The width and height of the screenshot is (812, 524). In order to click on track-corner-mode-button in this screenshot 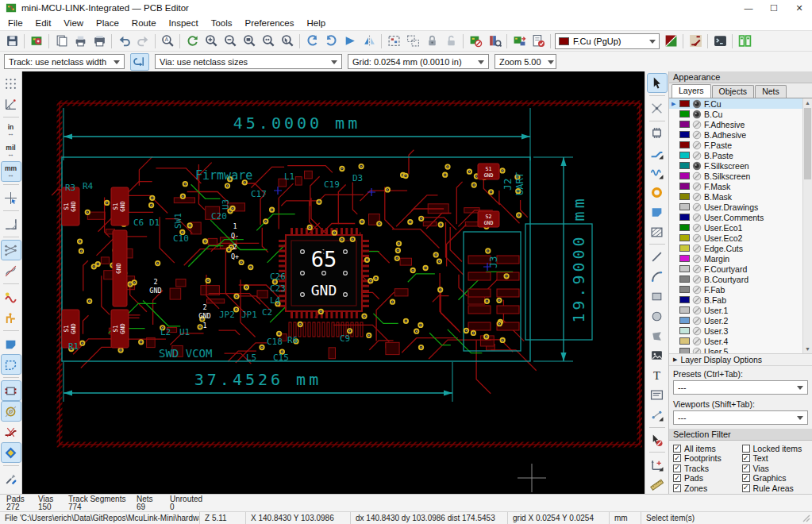, I will do `click(695, 41)`.